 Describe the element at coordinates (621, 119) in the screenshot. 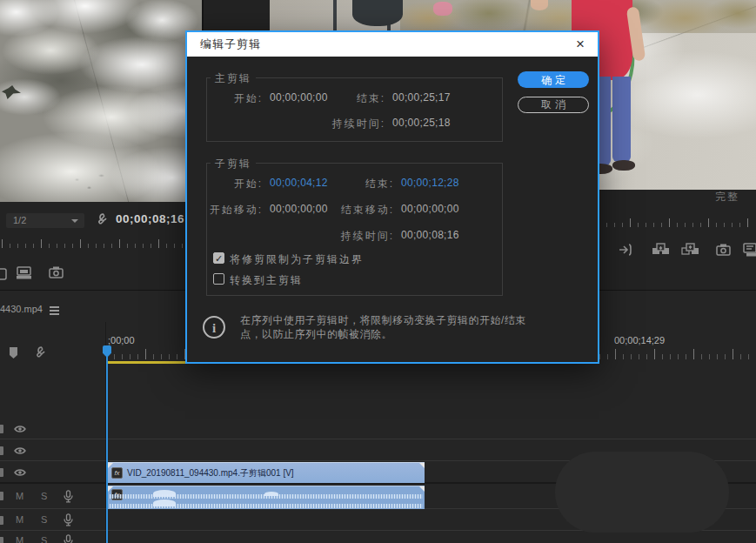

I see `person-leg` at that location.